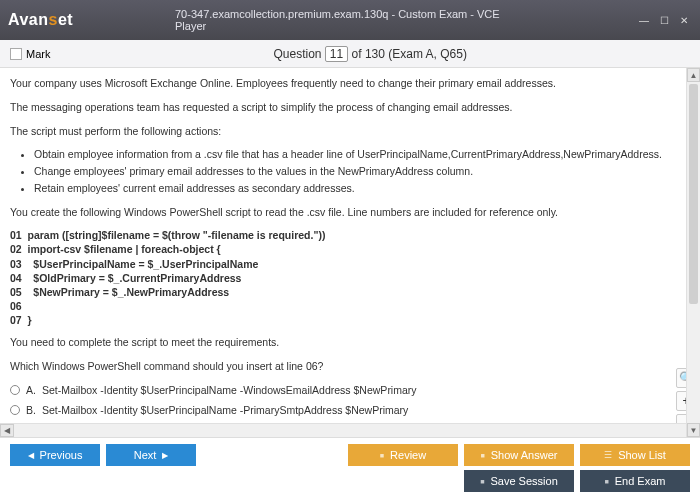 This screenshot has height=500, width=700. Describe the element at coordinates (350, 468) in the screenshot. I see `footer: Previous Next Review Show Answer Show Li…` at that location.